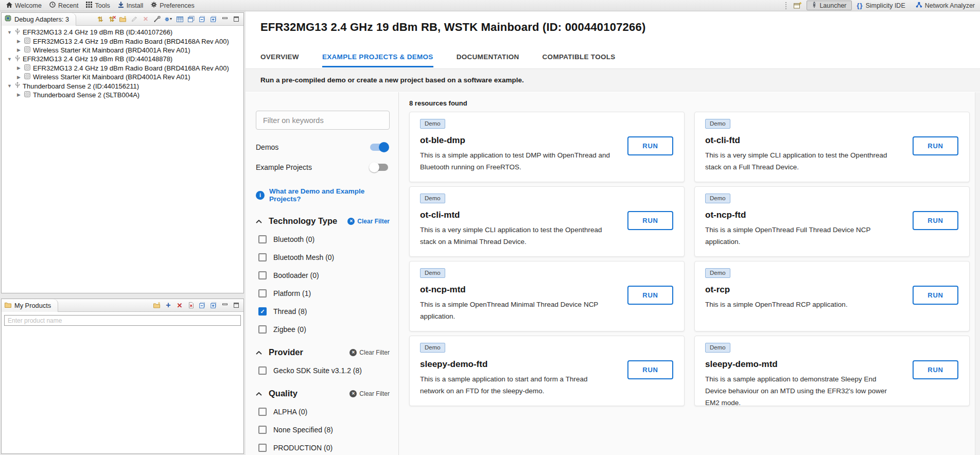 This screenshot has width=980, height=455. What do you see at coordinates (579, 60) in the screenshot?
I see `tab-compatible-tools: COMPATIBLE TOOLS` at bounding box center [579, 60].